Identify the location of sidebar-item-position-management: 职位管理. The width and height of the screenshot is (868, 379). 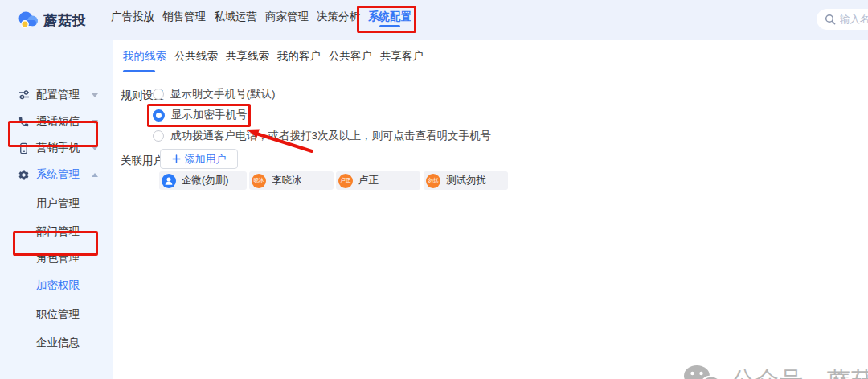
(56, 315).